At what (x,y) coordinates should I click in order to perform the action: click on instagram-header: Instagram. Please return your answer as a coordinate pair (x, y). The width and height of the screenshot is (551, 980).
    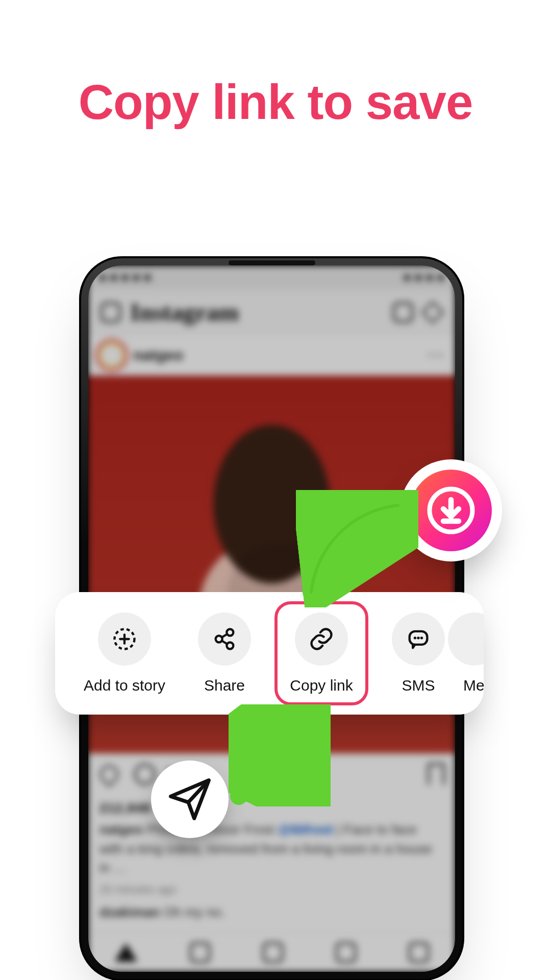
    Looking at the image, I should click on (271, 312).